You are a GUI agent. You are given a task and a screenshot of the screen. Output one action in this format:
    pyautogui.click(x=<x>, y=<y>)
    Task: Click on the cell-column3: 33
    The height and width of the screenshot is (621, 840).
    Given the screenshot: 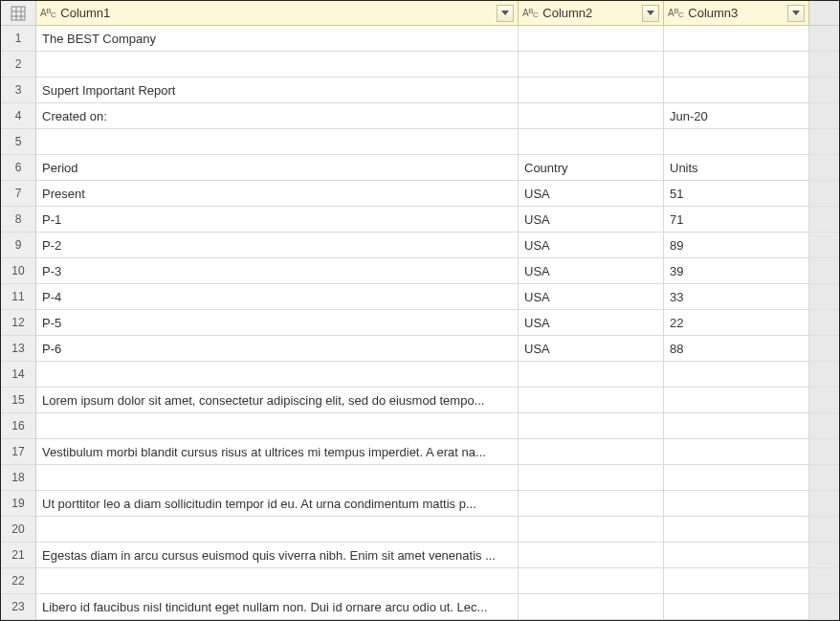 What is the action you would take?
    pyautogui.click(x=737, y=297)
    